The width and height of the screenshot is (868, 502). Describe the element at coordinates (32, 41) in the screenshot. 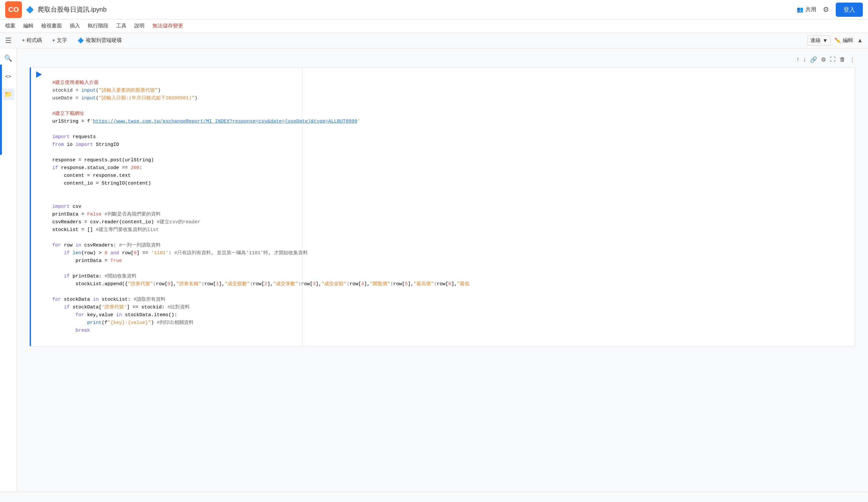

I see `add-code-button: + 程式碼` at that location.